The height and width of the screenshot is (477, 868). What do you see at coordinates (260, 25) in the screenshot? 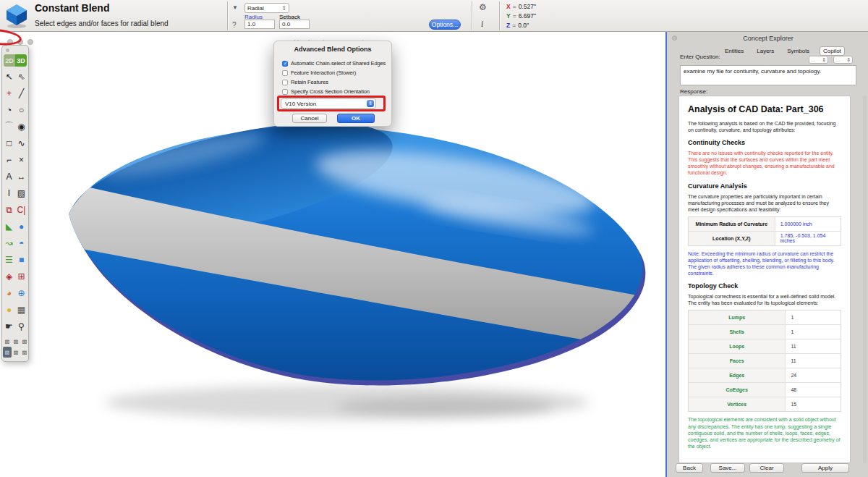
I see `radius-input: 1.0` at bounding box center [260, 25].